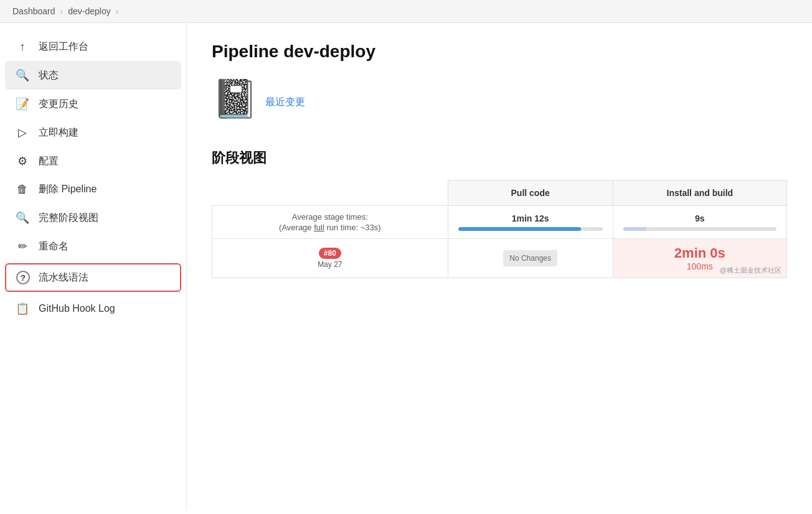  I want to click on sidebar-item-rename-label: 重命名, so click(54, 246).